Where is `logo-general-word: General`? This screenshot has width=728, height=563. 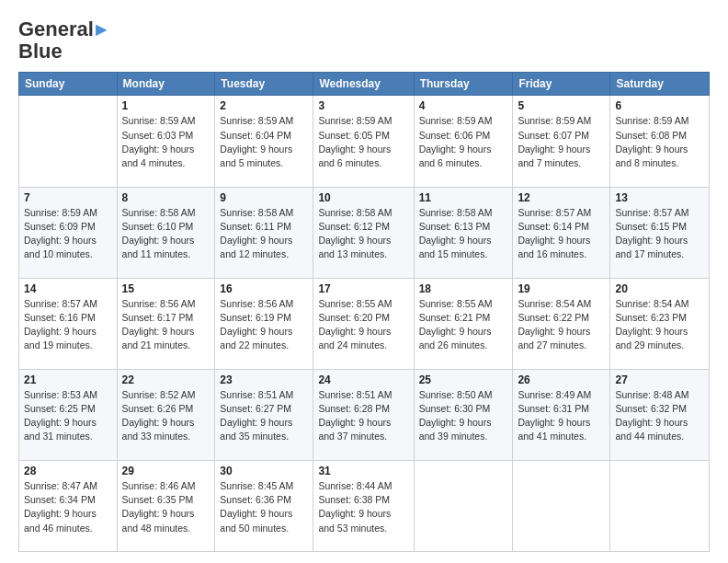 logo-general-word: General is located at coordinates (56, 29).